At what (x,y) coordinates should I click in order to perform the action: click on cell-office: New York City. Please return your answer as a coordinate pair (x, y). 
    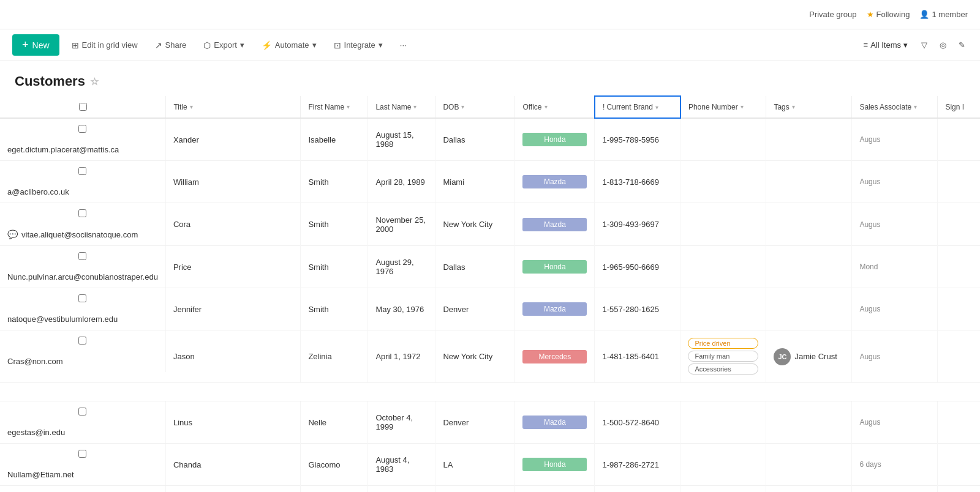
    Looking at the image, I should click on (475, 225).